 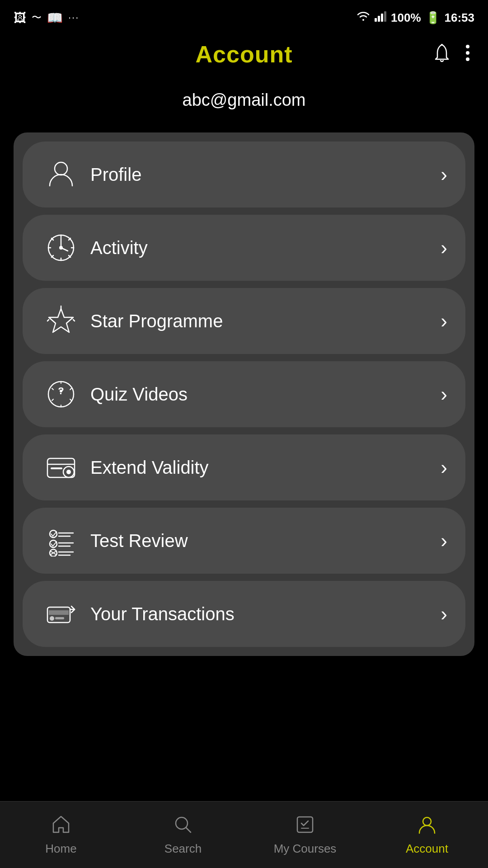 What do you see at coordinates (442, 54) in the screenshot?
I see `notification-button` at bounding box center [442, 54].